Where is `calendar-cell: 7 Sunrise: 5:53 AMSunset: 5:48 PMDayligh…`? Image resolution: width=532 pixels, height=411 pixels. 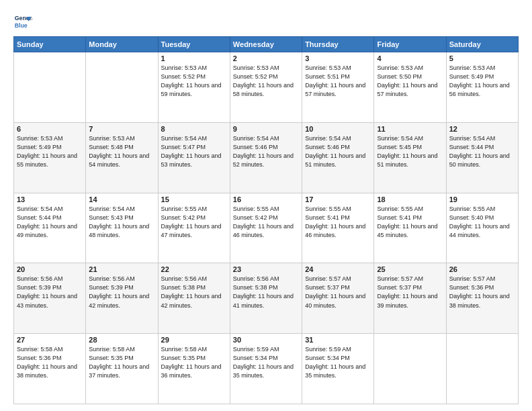
calendar-cell: 7 Sunrise: 5:53 AMSunset: 5:48 PMDayligh… is located at coordinates (122, 157).